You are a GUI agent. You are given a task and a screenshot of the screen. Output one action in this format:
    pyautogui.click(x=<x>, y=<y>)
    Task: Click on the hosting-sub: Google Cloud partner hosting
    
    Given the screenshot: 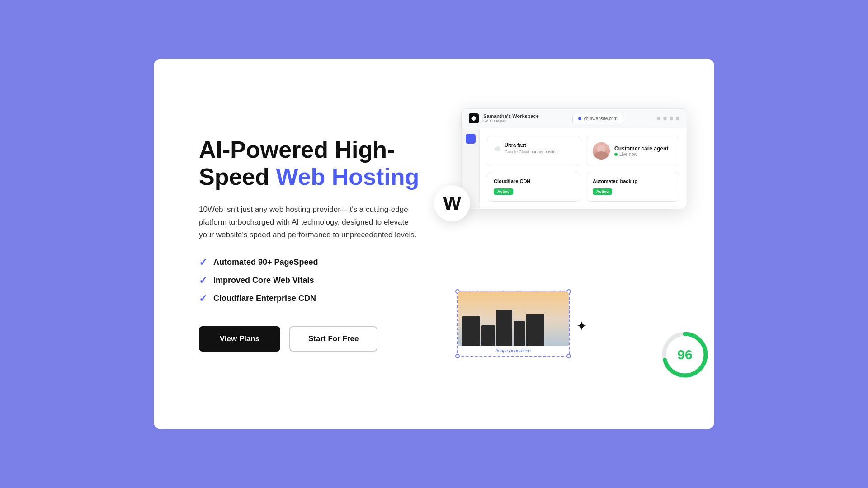 What is the action you would take?
    pyautogui.click(x=531, y=152)
    